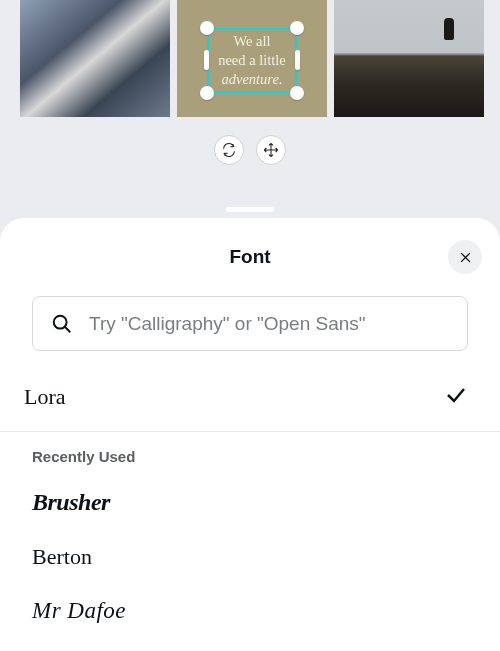  I want to click on resize-handle-br, so click(297, 93).